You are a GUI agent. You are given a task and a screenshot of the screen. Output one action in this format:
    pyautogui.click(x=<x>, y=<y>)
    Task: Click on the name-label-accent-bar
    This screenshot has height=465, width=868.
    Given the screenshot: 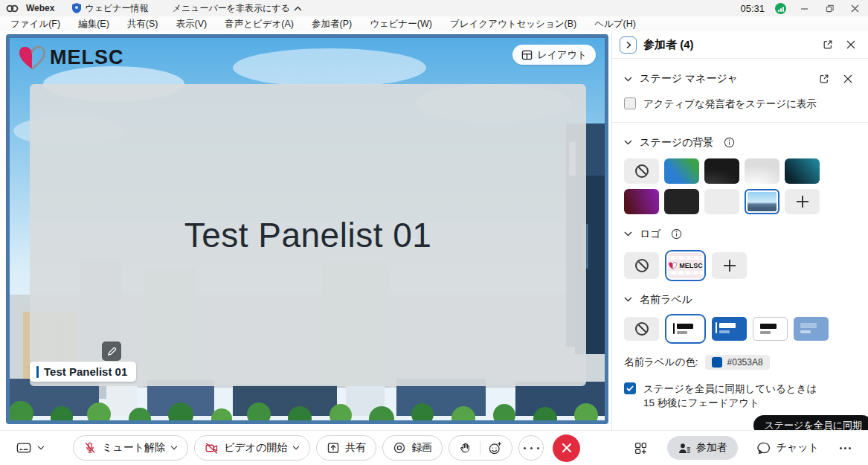 What is the action you would take?
    pyautogui.click(x=37, y=372)
    